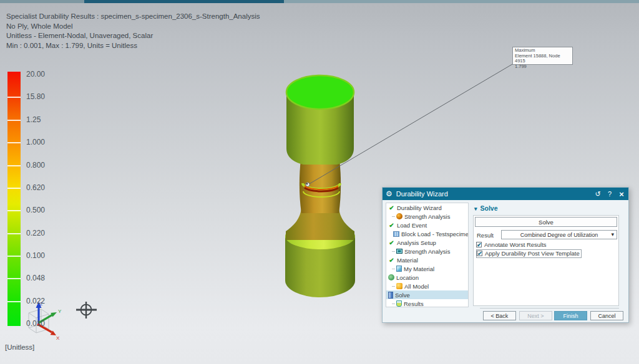 This screenshot has height=364, width=639. Describe the element at coordinates (34, 120) in the screenshot. I see `legend-value: 1.25` at that location.